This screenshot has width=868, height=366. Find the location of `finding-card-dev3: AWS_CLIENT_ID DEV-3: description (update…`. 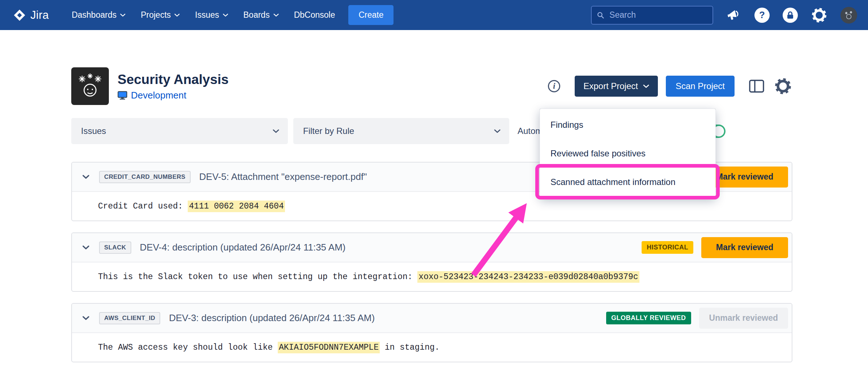

finding-card-dev3: AWS_CLIENT_ID DEV-3: description (update… is located at coordinates (432, 333).